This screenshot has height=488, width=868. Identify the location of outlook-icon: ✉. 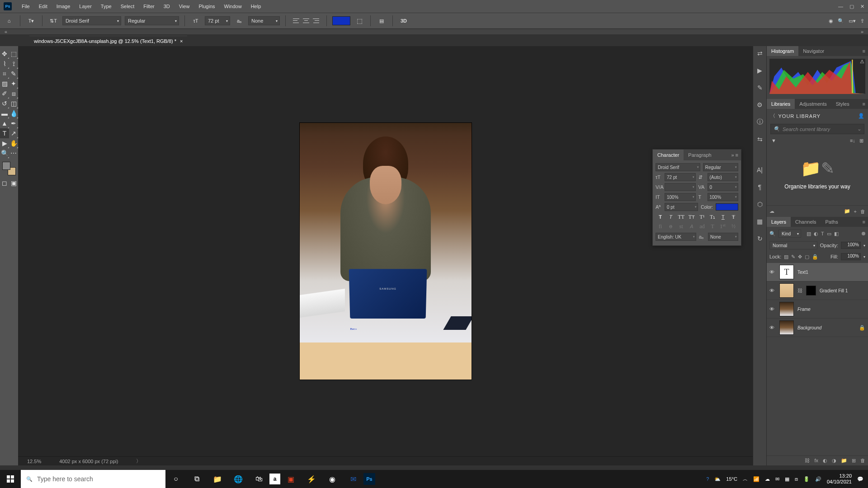
(353, 479).